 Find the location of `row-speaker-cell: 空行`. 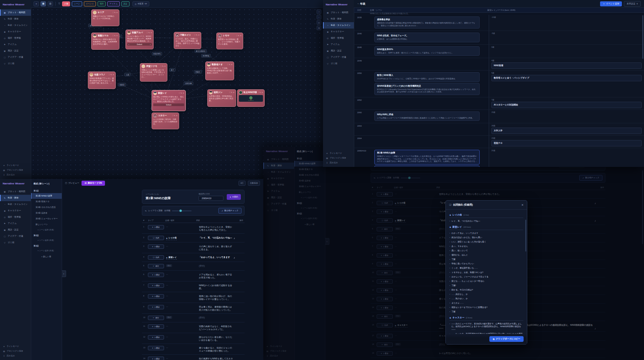

row-speaker-cell: 空行 is located at coordinates (181, 317).